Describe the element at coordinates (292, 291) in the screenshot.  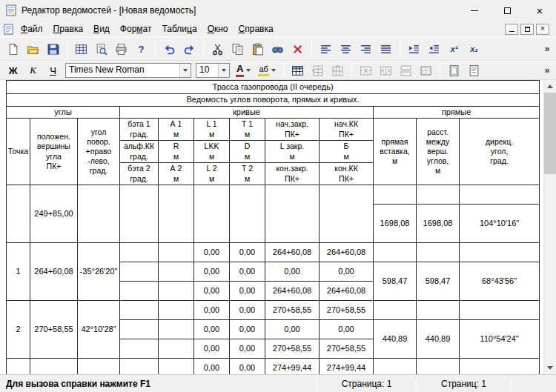
I see `curve-cell: 264+60,08` at that location.